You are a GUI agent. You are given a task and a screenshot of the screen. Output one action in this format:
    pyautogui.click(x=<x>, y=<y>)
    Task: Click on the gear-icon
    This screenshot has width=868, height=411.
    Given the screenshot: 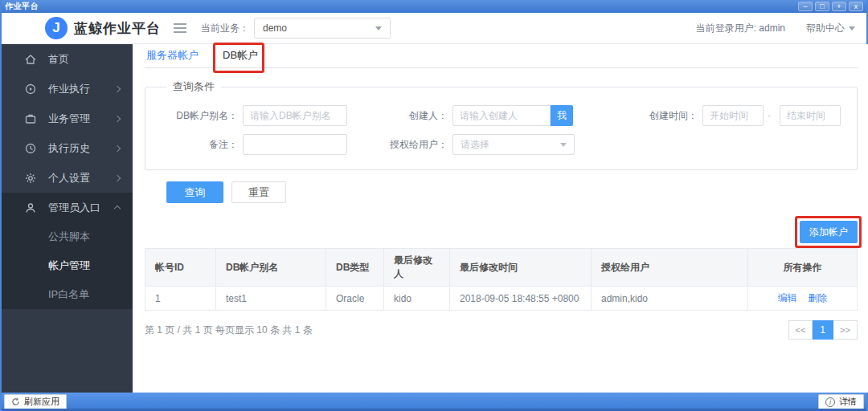 What is the action you would take?
    pyautogui.click(x=31, y=178)
    